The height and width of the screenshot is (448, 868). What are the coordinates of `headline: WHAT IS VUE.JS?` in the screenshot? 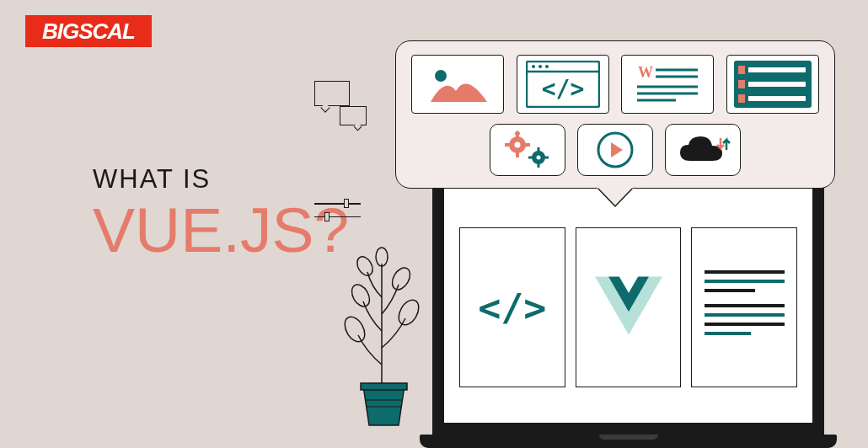 It's located at (221, 213).